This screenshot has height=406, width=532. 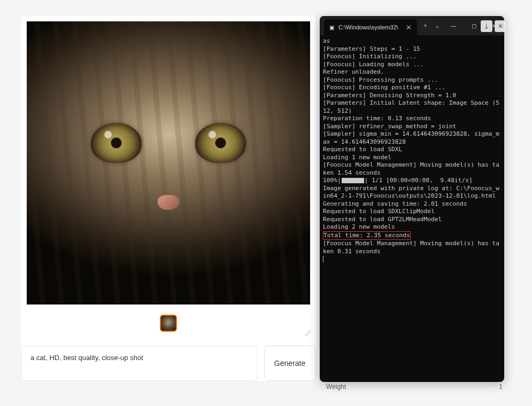 What do you see at coordinates (412, 220) in the screenshot?
I see `terminal-line: Requested to load GPT2LMHeadModel` at bounding box center [412, 220].